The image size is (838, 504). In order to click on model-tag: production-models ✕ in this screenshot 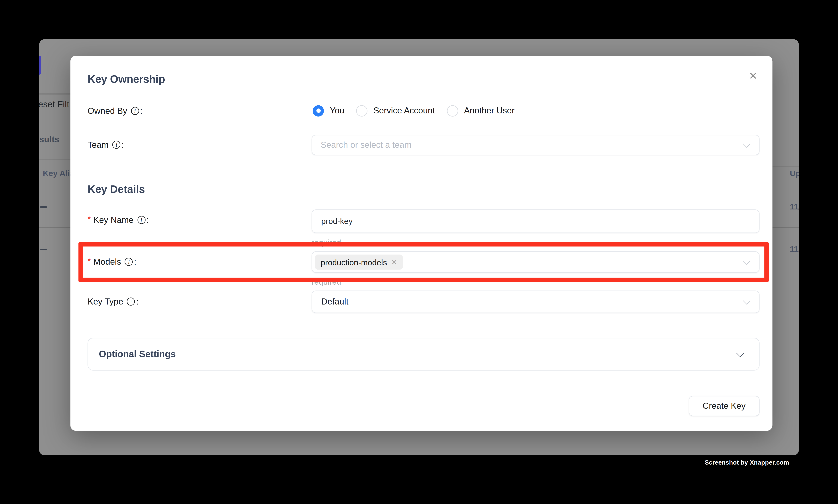, I will do `click(359, 262)`.